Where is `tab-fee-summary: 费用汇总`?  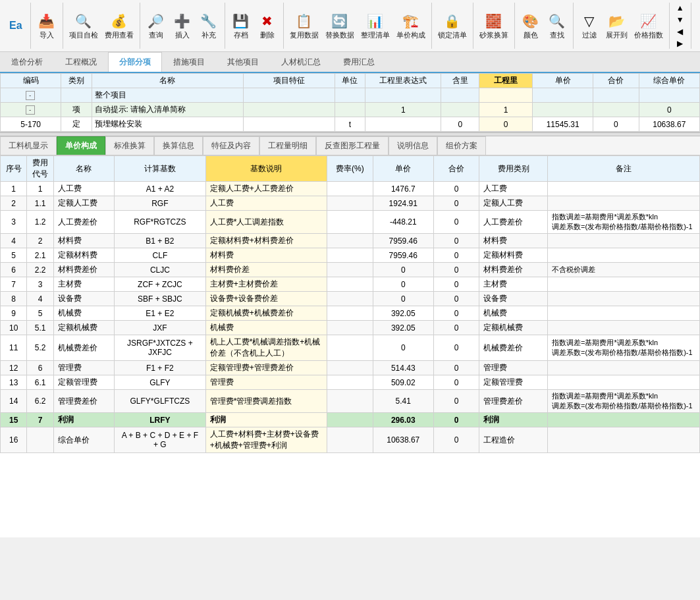
tab-fee-summary: 费用汇总 is located at coordinates (359, 62).